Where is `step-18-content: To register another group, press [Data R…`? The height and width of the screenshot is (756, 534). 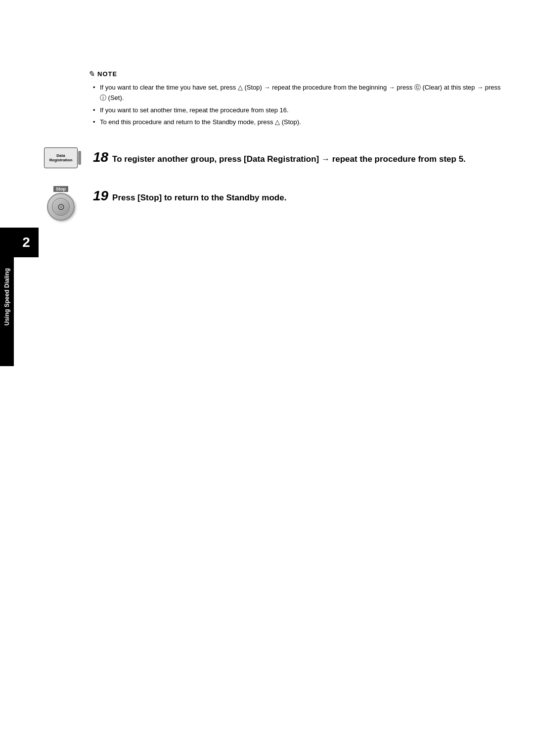 step-18-content: To register another group, press [Data R… is located at coordinates (289, 159).